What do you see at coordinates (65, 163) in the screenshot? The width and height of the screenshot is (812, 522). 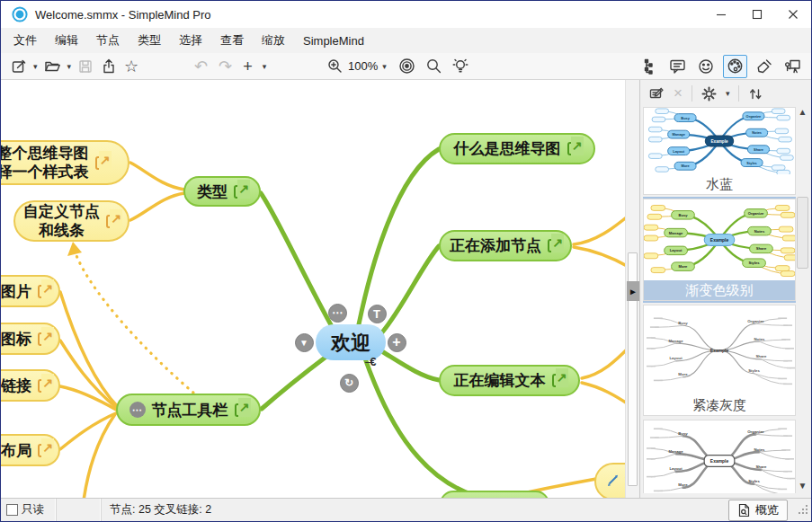 I see `map-node-choose-stylesheet: 为整个思维导图选择一个样式表` at bounding box center [65, 163].